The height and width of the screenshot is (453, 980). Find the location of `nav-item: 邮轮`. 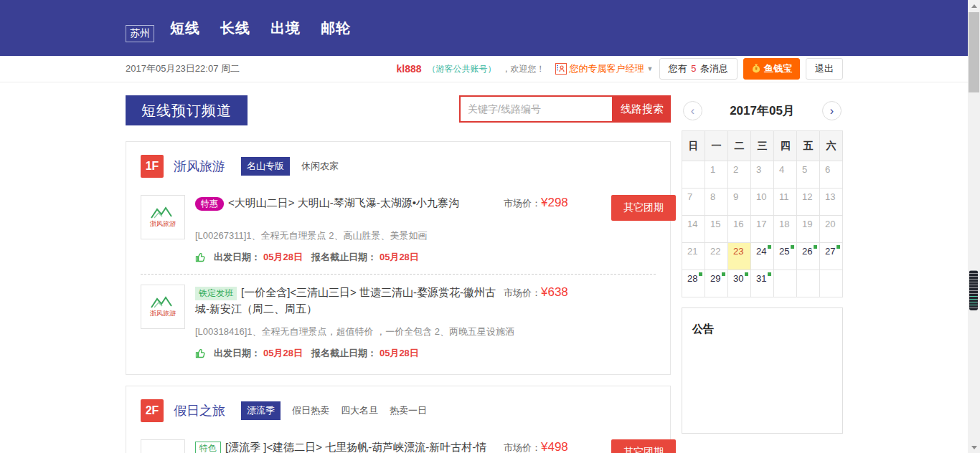

nav-item: 邮轮 is located at coordinates (336, 29).